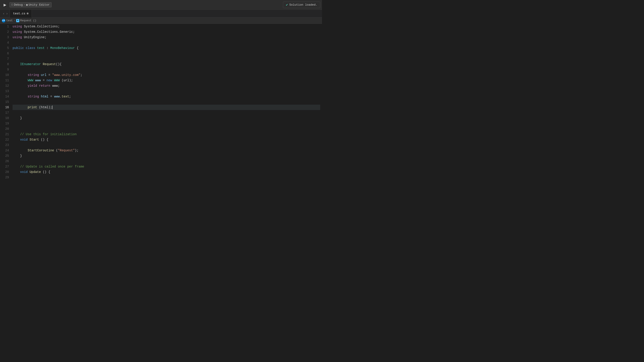  What do you see at coordinates (166, 107) in the screenshot?
I see `code-line-16: print (html);` at bounding box center [166, 107].